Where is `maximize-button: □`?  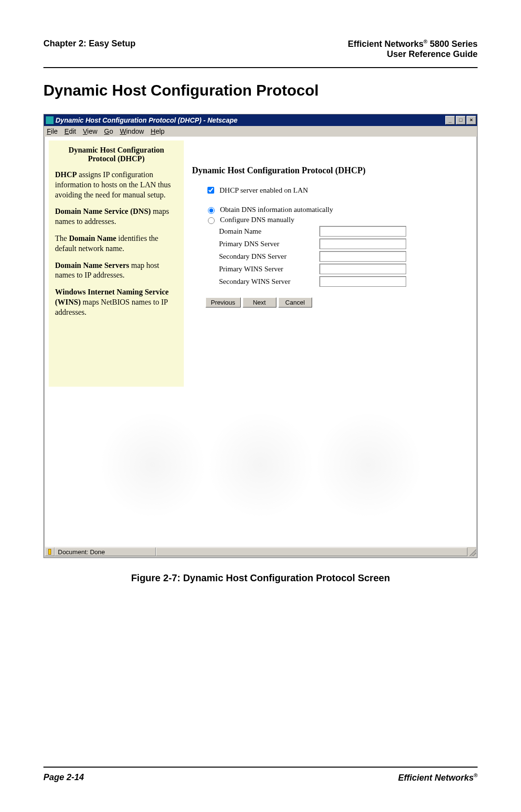 maximize-button: □ is located at coordinates (461, 120).